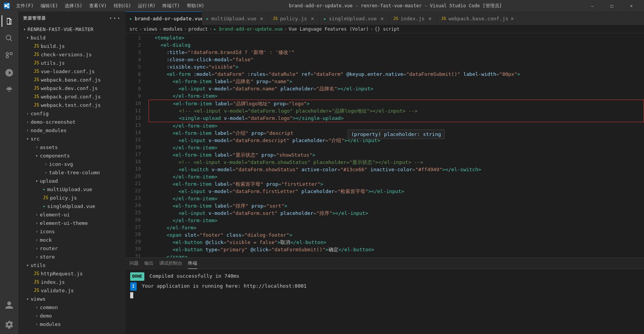 The height and width of the screenshot is (334, 644). What do you see at coordinates (72, 71) in the screenshot?
I see `tree-vue-loader: JS vue-loader.conf.js` at bounding box center [72, 71].